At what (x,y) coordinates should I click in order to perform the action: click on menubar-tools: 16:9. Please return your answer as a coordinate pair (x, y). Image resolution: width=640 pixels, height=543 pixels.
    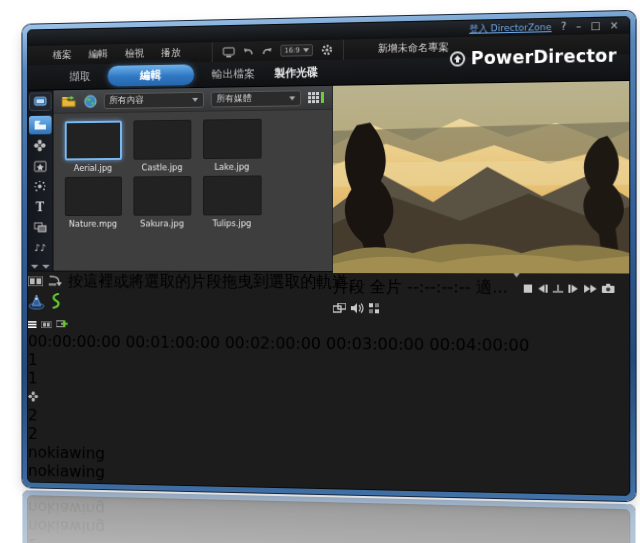
    Looking at the image, I should click on (278, 52).